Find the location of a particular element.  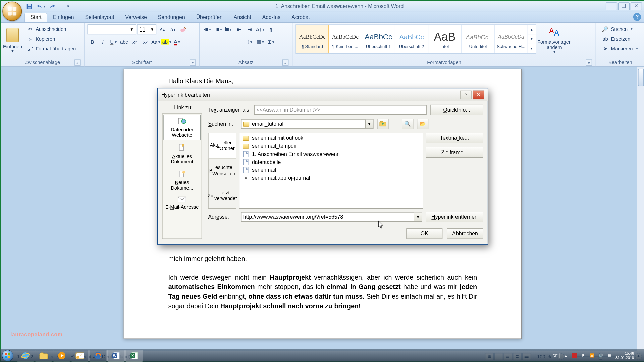

navtab-browsed-pages: BesuchteWebseiten is located at coordinates (222, 171).